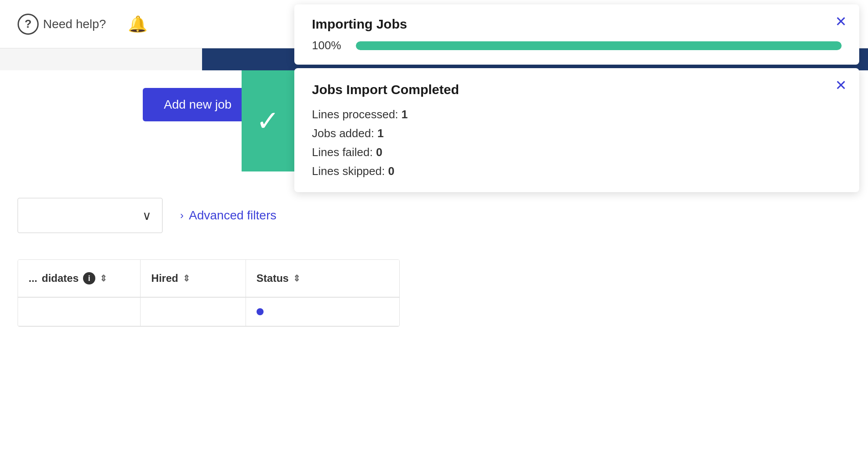 The height and width of the screenshot is (452, 868). What do you see at coordinates (577, 46) in the screenshot?
I see `progress-row: 100%` at bounding box center [577, 46].